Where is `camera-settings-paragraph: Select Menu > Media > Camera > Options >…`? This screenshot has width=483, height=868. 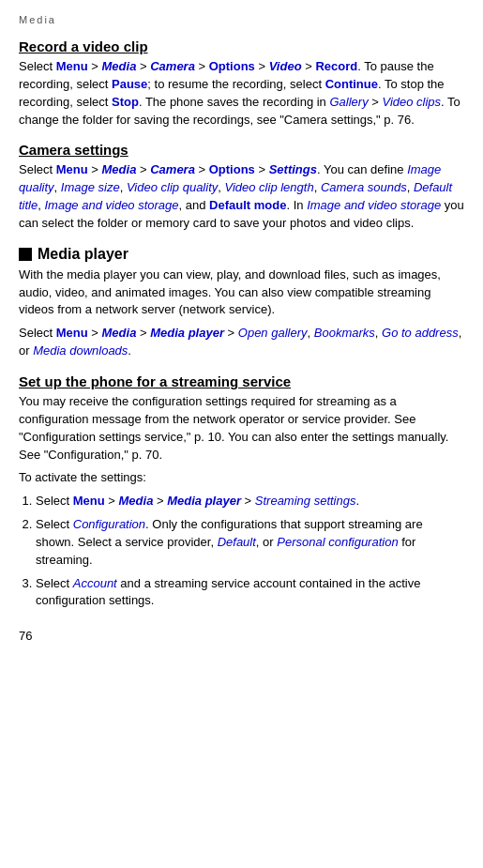
camera-settings-paragraph: Select Menu > Media > Camera > Options >… is located at coordinates (242, 197).